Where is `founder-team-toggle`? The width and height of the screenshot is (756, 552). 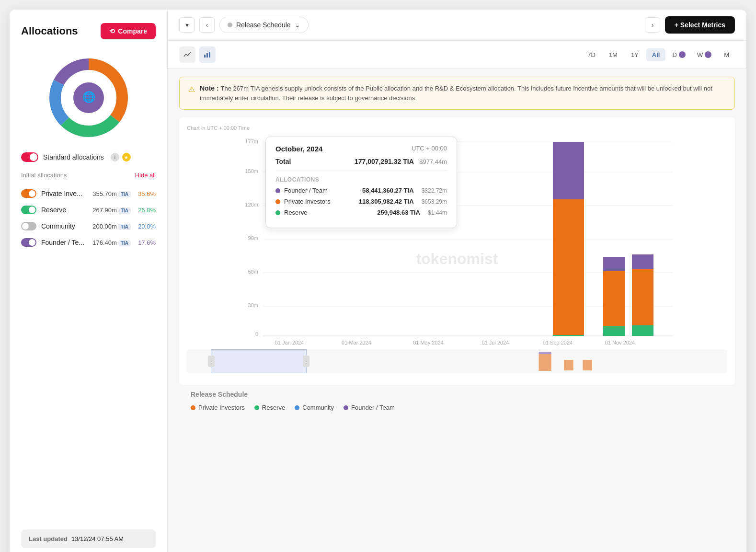
founder-team-toggle is located at coordinates (29, 242).